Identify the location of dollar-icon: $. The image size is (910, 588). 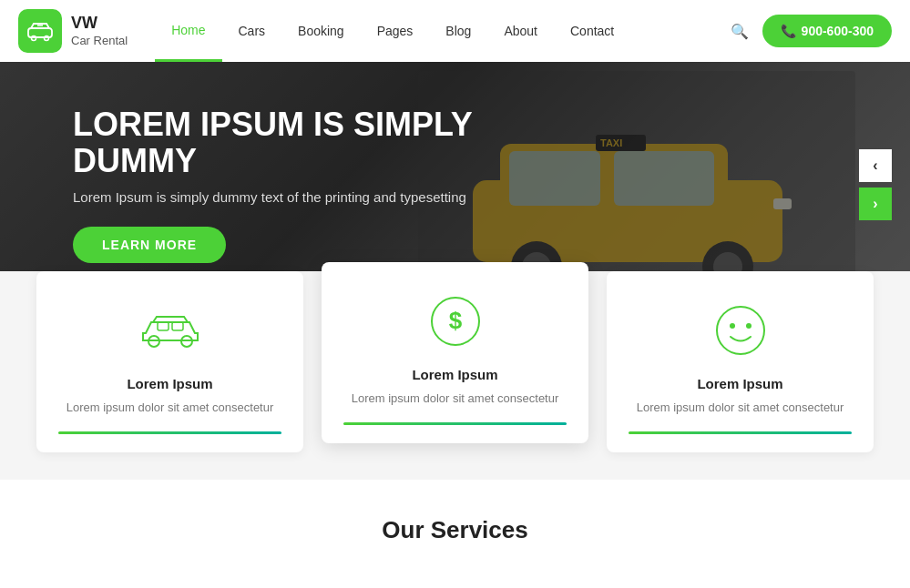
(455, 321).